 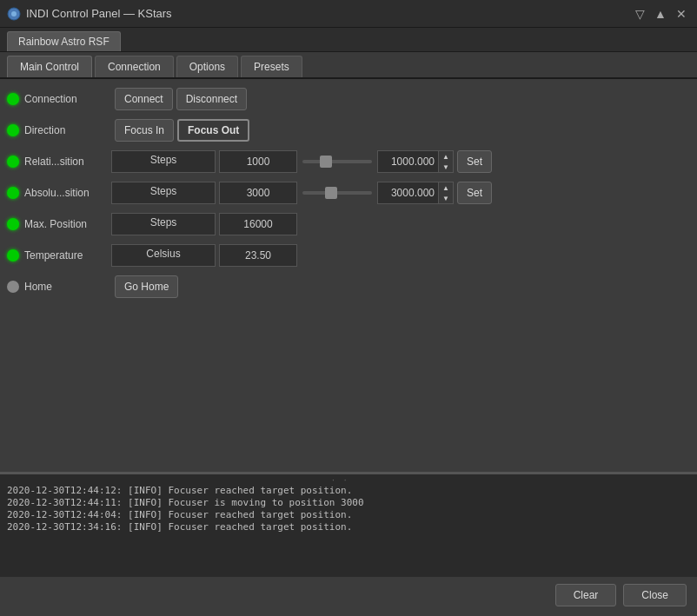 I want to click on absolute-spinbox, so click(x=408, y=193).